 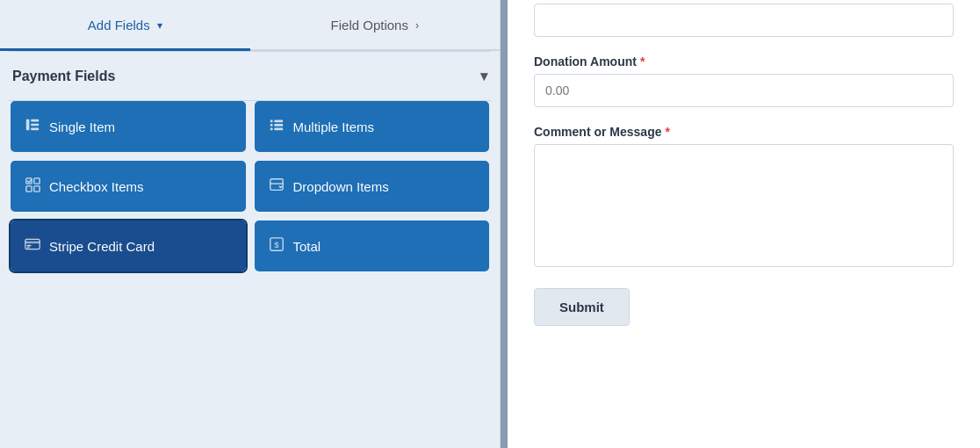 I want to click on tab-add-fields: Add Fields ▾, so click(x=125, y=26).